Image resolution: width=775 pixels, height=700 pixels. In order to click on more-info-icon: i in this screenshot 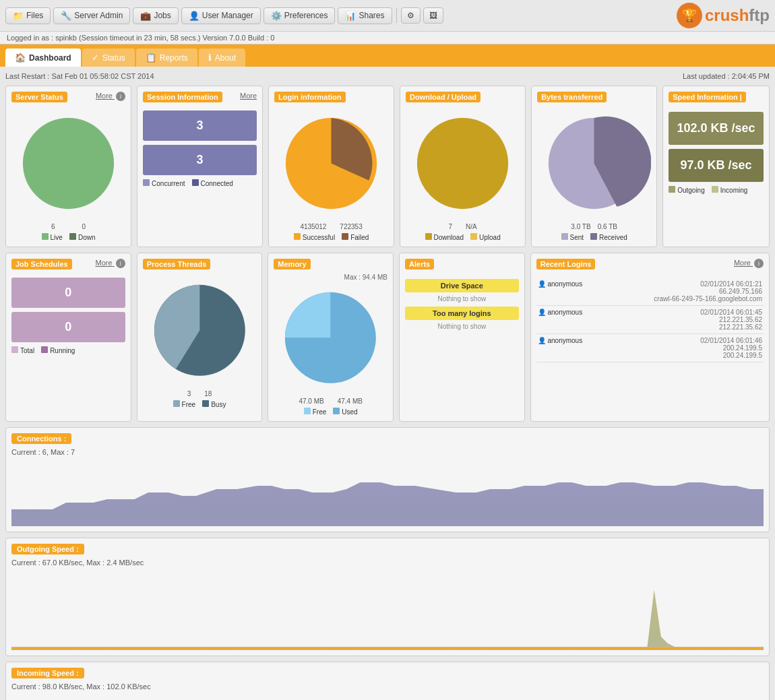, I will do `click(121, 96)`.